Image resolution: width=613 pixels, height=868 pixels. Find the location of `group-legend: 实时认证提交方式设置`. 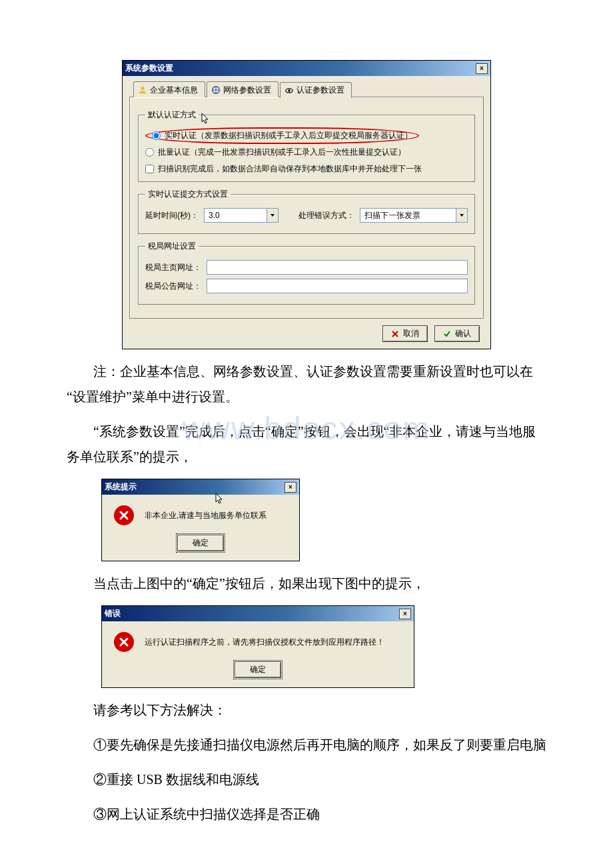

group-legend: 实时认证提交方式设置 is located at coordinates (188, 195).